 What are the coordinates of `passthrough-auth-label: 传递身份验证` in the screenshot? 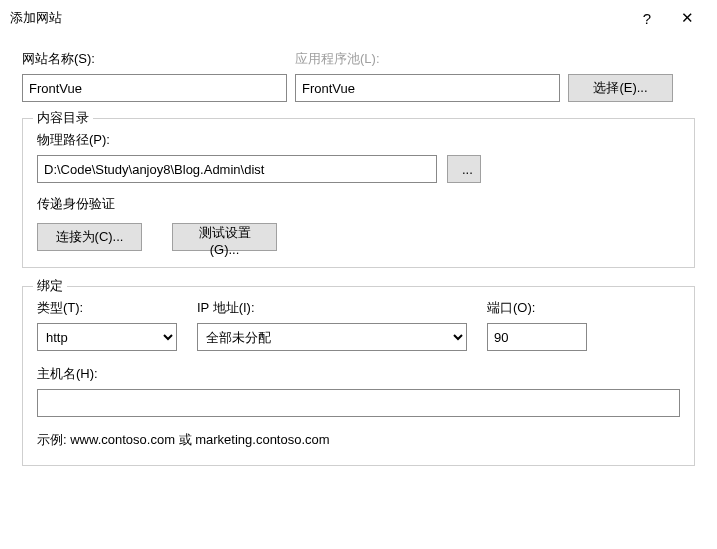 It's located at (358, 204).